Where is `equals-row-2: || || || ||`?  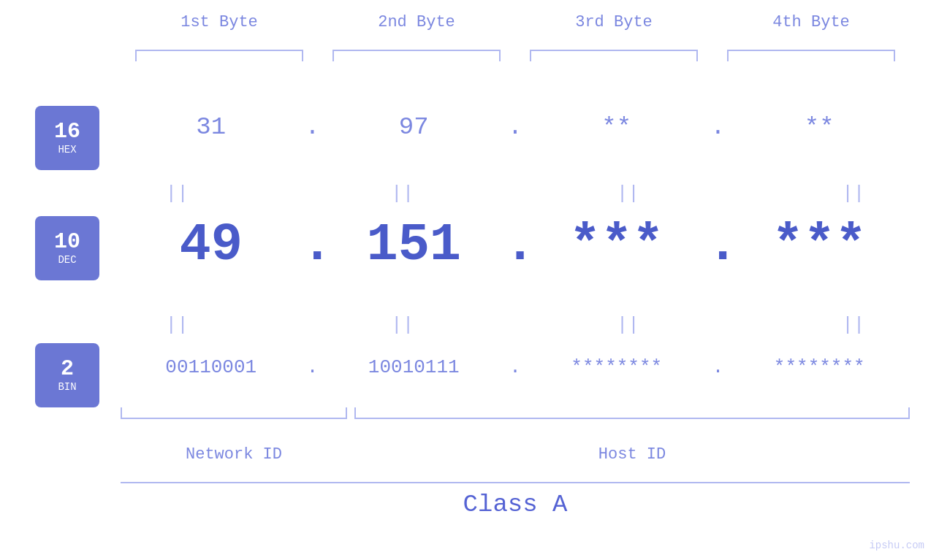 equals-row-2: || || || || is located at coordinates (515, 325).